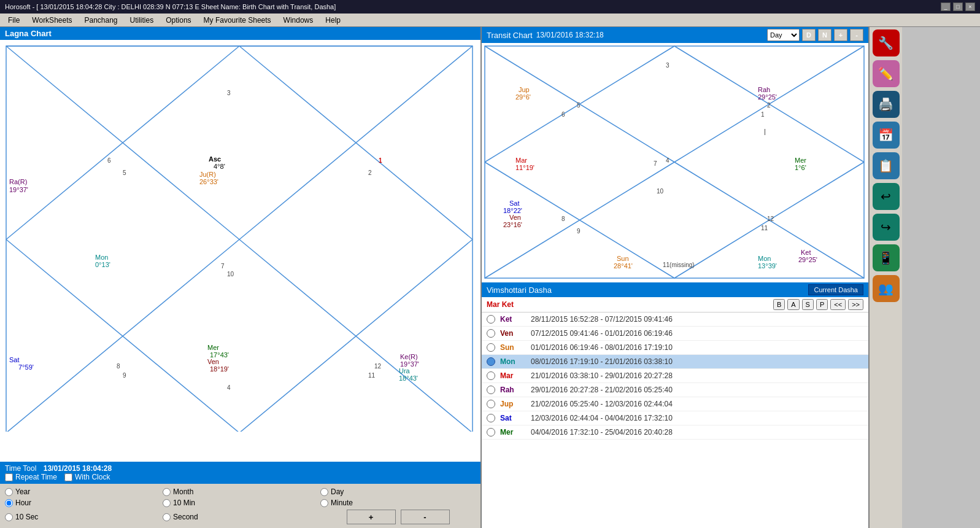 The image size is (980, 528). I want to click on with-clock-label: With Clock, so click(87, 477).